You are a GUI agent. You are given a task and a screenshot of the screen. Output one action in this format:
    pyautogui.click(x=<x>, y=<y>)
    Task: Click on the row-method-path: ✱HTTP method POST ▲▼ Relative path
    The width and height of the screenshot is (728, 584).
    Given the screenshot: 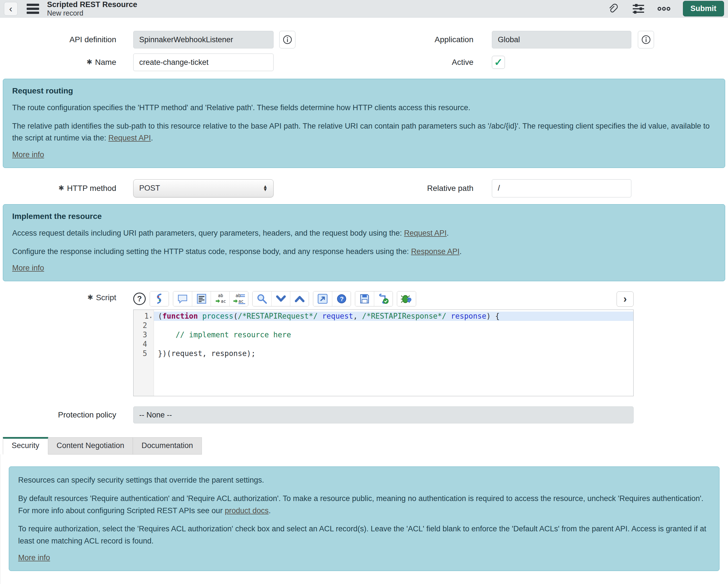 What is the action you would take?
    pyautogui.click(x=364, y=188)
    